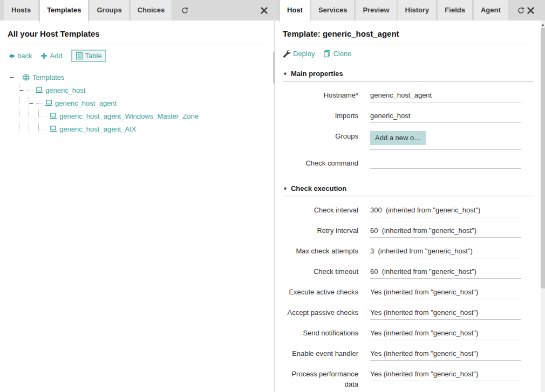 The height and width of the screenshot is (392, 545). Describe the element at coordinates (408, 163) in the screenshot. I see `form-row-check-command: Check command` at that location.